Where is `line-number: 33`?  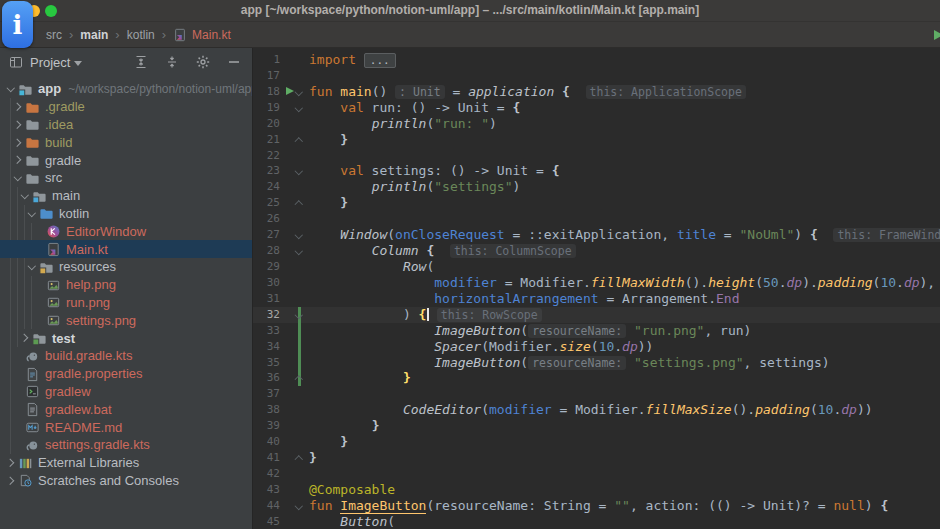
line-number: 33 is located at coordinates (266, 331).